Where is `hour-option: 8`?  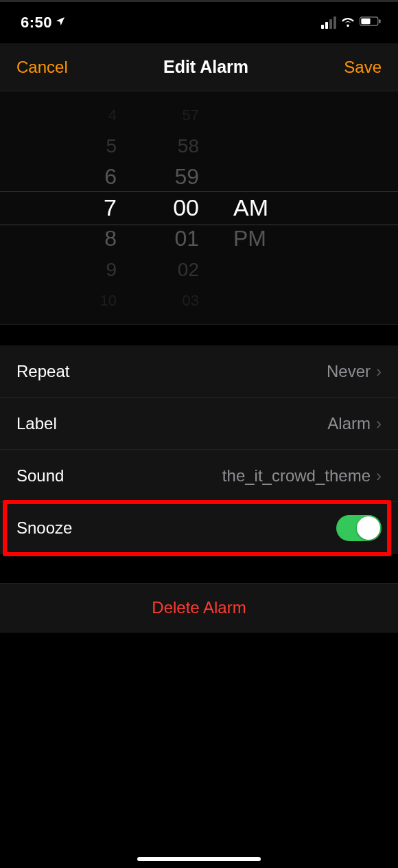 hour-option: 8 is located at coordinates (110, 239).